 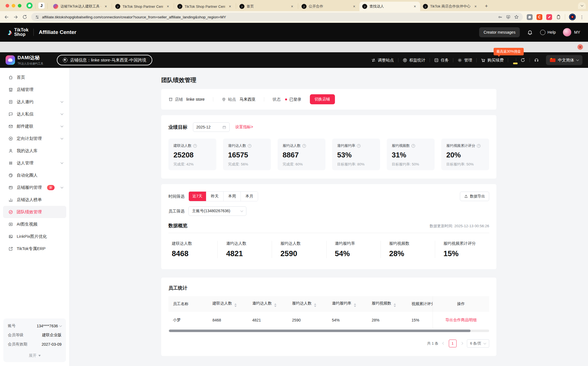 What do you see at coordinates (35, 249) in the screenshot?
I see `sidebar-item-tiktok-erp: TikTok专属ERP` at bounding box center [35, 249].